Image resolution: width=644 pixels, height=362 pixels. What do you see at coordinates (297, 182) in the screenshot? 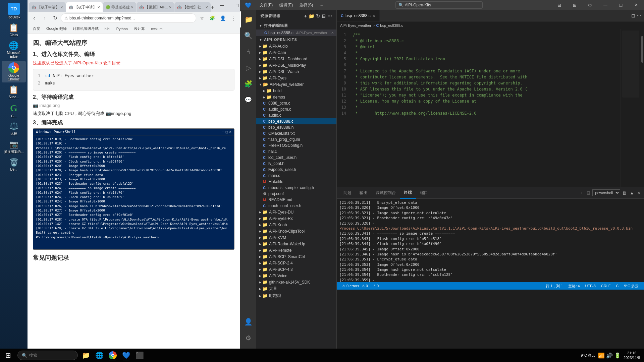
I see `tree-item: MMakefile` at bounding box center [297, 182].